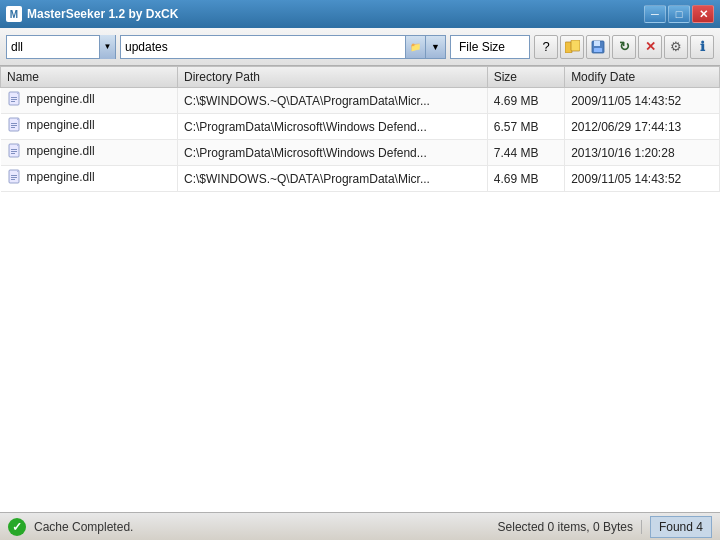 Image resolution: width=720 pixels, height=540 pixels. I want to click on info-button: ℹ, so click(702, 47).